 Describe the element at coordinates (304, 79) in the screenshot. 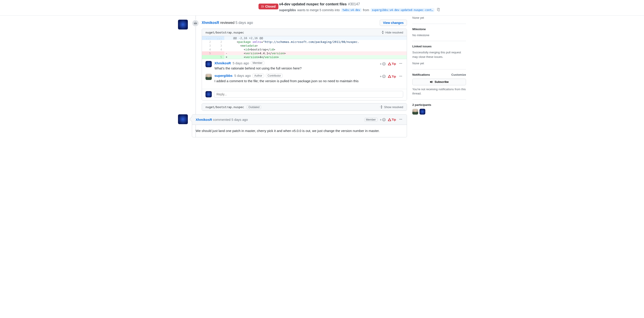

I see `review-comment: supergibbs 5 days ago Author Contributor…` at that location.